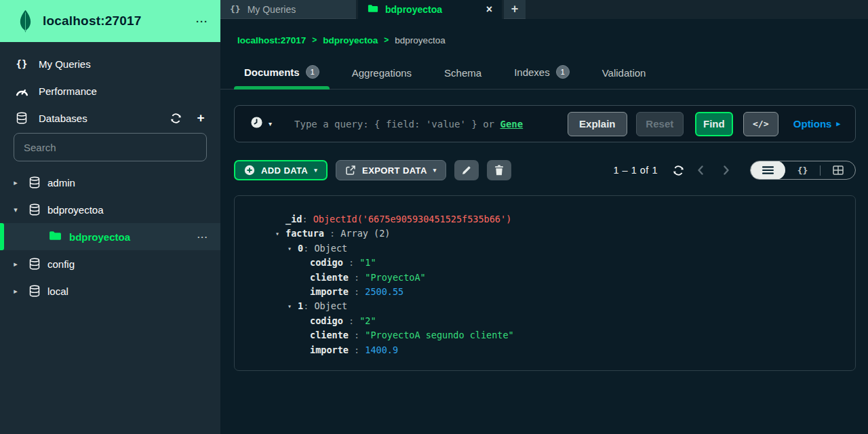 The image size is (868, 434). Describe the element at coordinates (256, 123) in the screenshot. I see `query-history-icon` at that location.